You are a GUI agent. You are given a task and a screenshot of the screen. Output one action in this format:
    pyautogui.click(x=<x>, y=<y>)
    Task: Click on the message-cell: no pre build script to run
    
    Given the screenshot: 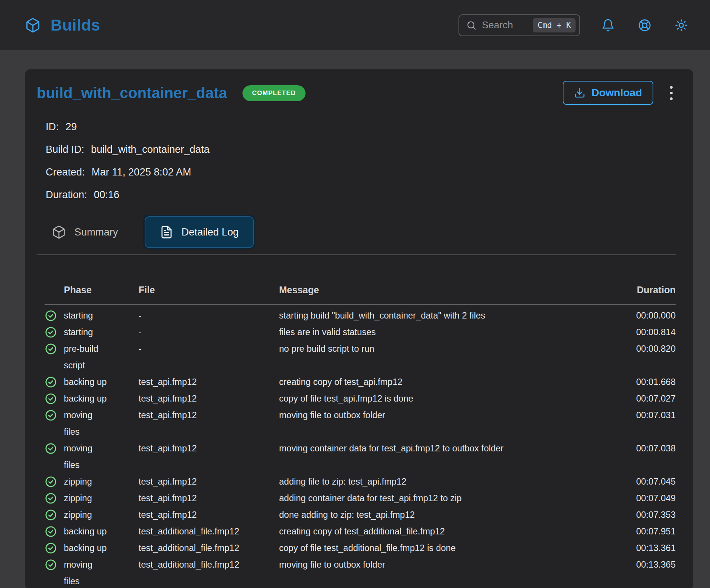 What is the action you would take?
    pyautogui.click(x=441, y=349)
    